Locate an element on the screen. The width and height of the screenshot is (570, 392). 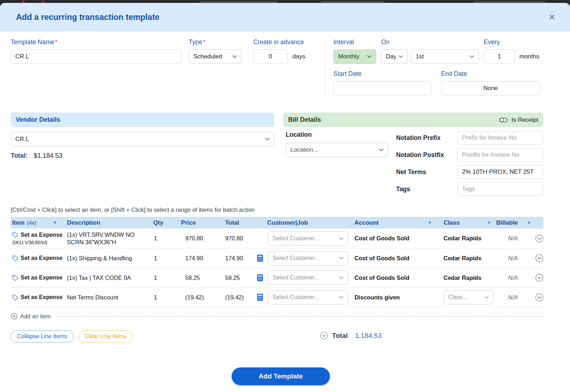
table-row: Set as Expense SKU:V3636NS (1x) VRT.SRV.… is located at coordinates (277, 239).